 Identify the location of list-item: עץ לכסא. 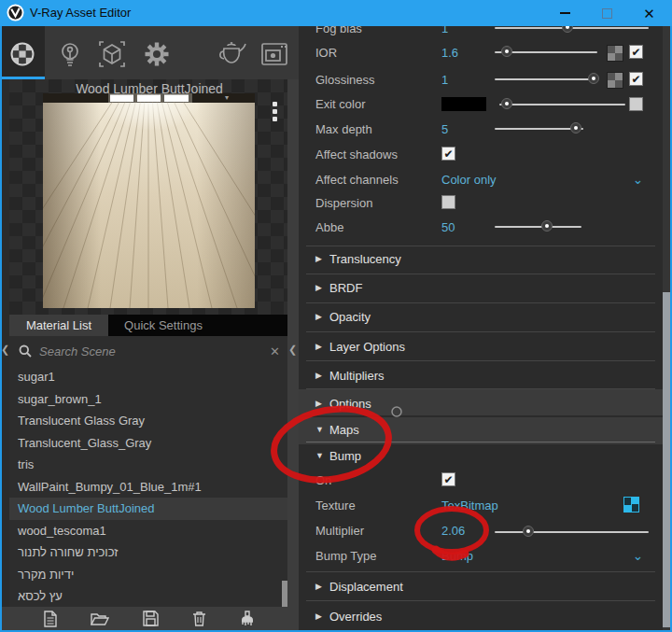
(149, 596).